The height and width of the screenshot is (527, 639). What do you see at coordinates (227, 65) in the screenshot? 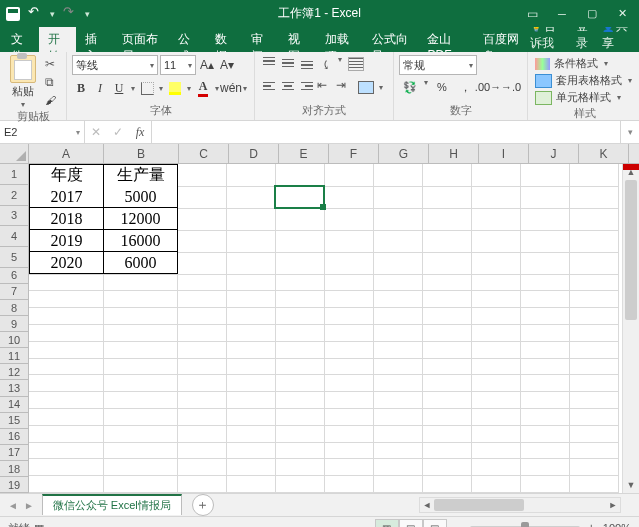
I see `shrink-font-button: A▾` at bounding box center [227, 65].